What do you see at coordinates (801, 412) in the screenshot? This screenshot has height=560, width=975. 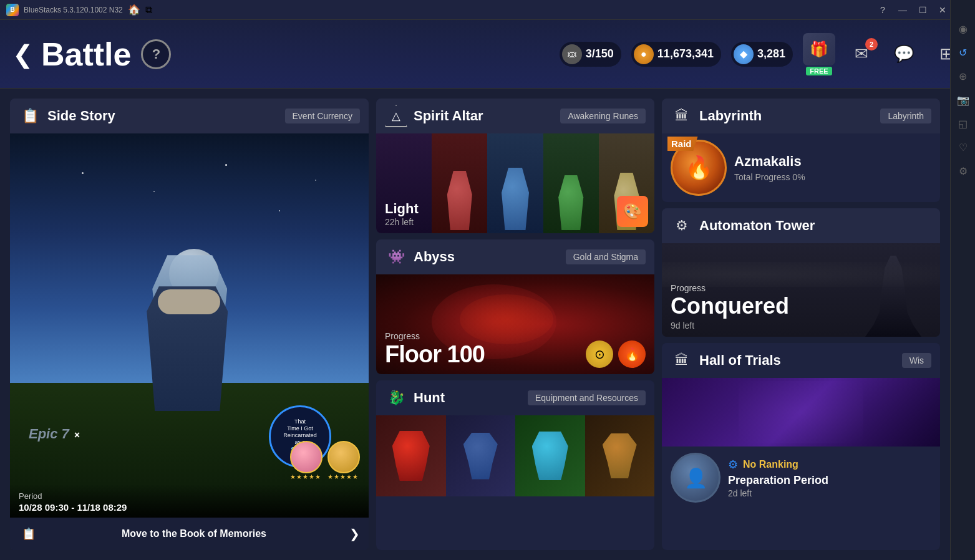 I see `hall-image-bg` at bounding box center [801, 412].